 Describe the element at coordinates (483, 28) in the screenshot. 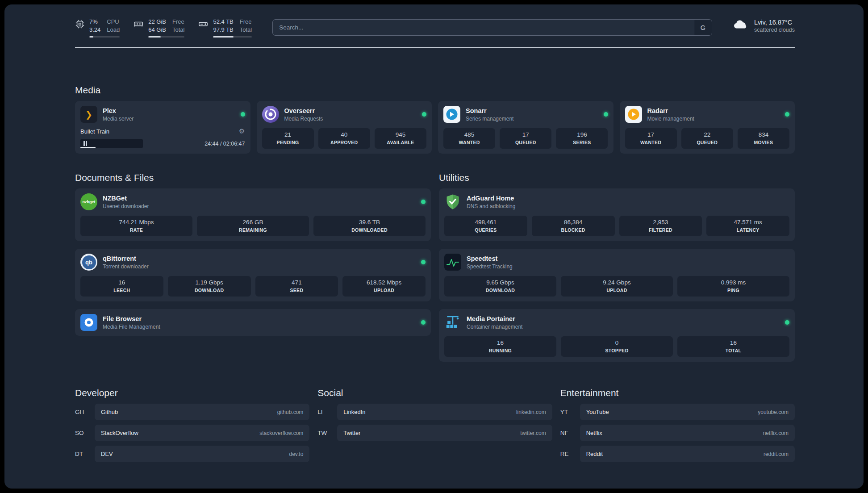

I see `search-input` at that location.